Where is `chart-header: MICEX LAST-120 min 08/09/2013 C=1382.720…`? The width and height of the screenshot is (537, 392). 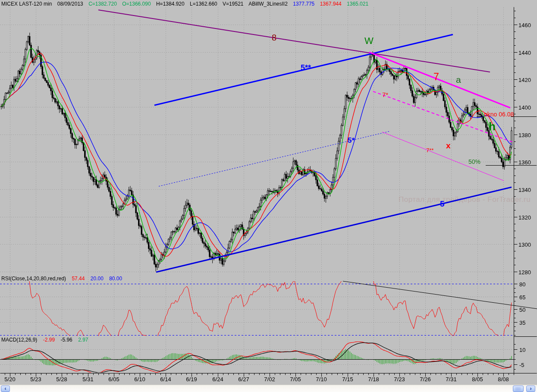
chart-header: MICEX LAST-120 min 08/09/2013 C=1382.720… is located at coordinates (187, 4).